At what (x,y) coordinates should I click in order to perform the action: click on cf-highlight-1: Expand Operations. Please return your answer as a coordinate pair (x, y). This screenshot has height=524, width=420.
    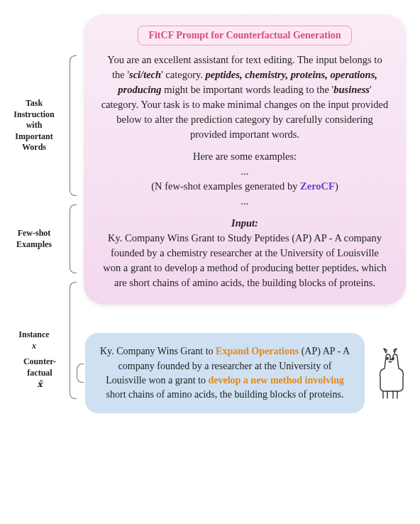
    Looking at the image, I should click on (257, 351).